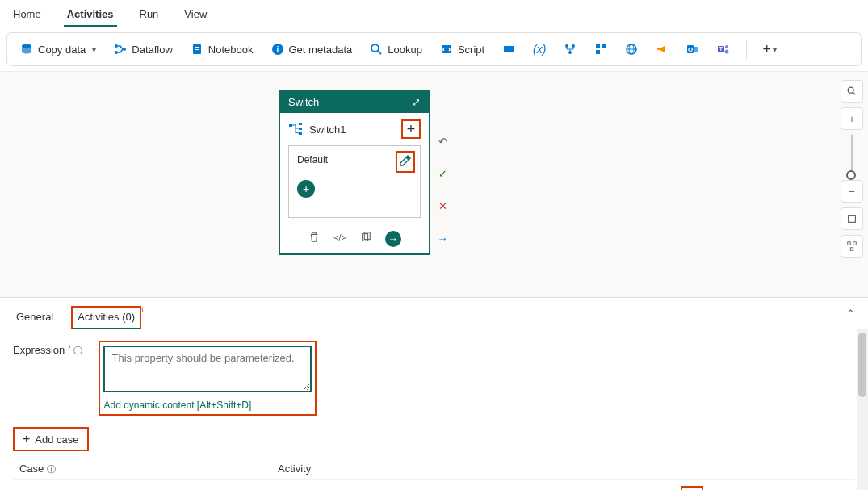 The image size is (868, 490). What do you see at coordinates (340, 237) in the screenshot?
I see `code-icon: </>` at bounding box center [340, 237].